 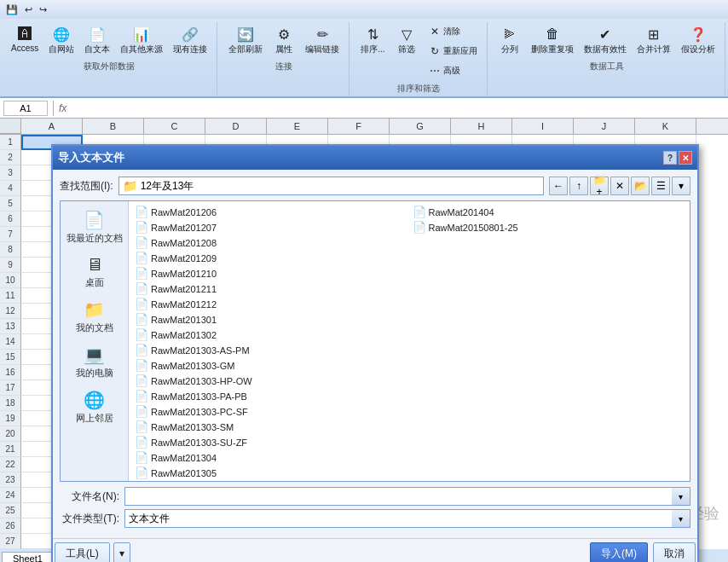 I want to click on file-item: 📄RawMat201303-SU-ZF, so click(x=271, y=442).